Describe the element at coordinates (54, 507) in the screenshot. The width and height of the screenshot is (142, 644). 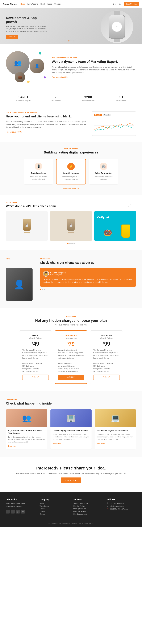
I see `footer-col-company: Company About Team Stories Career Privac…` at that location.